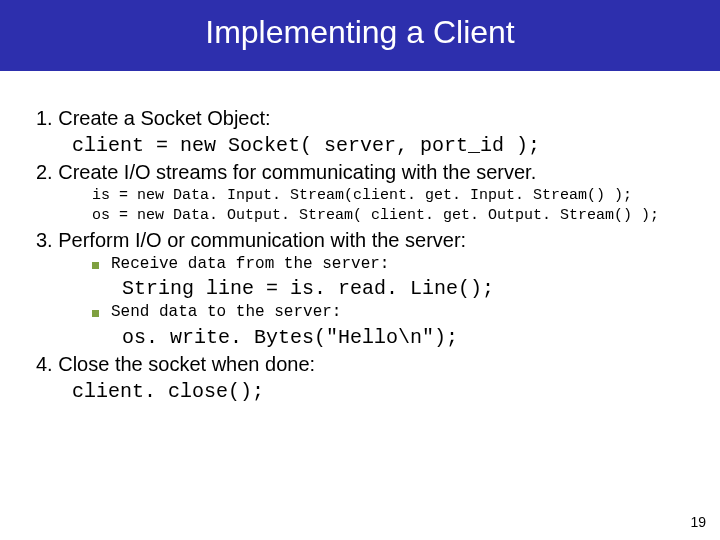 The image size is (720, 540). What do you see at coordinates (698, 522) in the screenshot?
I see `page-number: 19` at bounding box center [698, 522].